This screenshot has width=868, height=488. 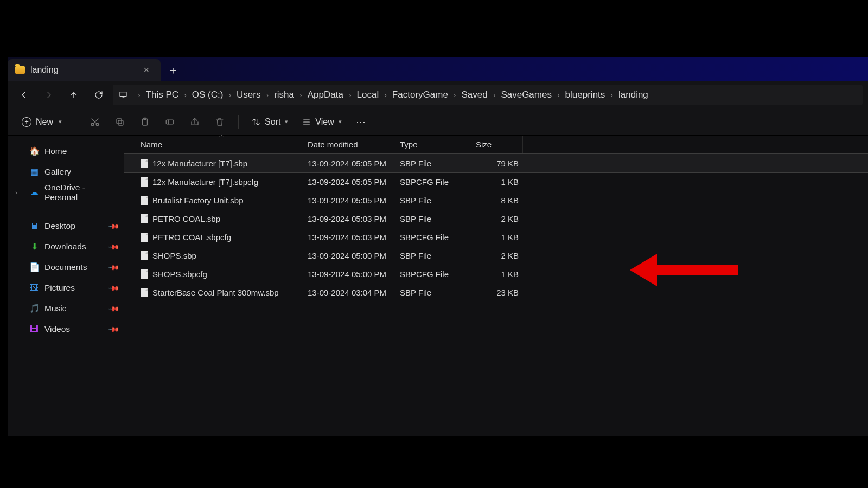 I want to click on breadcrumb-segment: FactoryGame, so click(x=420, y=95).